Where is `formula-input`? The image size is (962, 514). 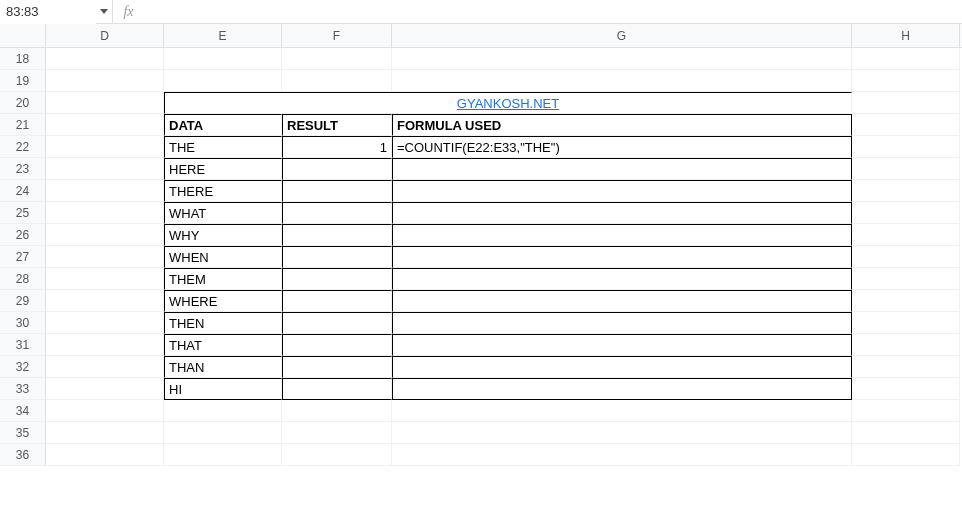 formula-input is located at coordinates (553, 12).